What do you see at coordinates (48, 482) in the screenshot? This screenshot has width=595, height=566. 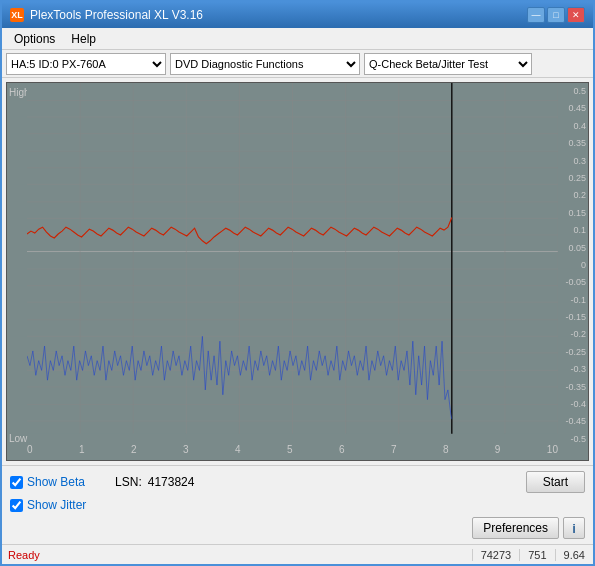 I see `show-beta-label: Show Beta` at bounding box center [48, 482].